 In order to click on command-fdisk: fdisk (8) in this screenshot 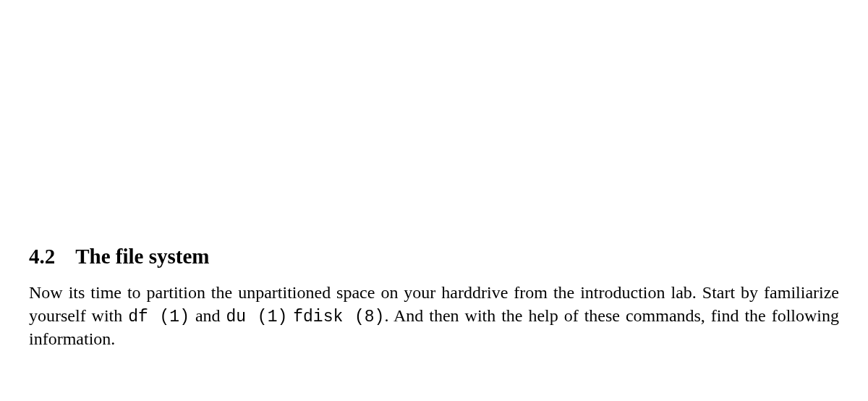, I will do `click(339, 317)`.